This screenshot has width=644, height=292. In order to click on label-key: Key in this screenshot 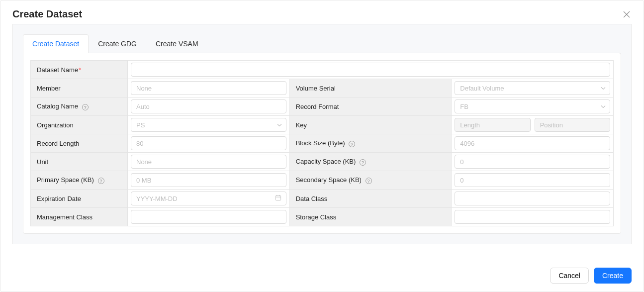, I will do `click(370, 125)`.